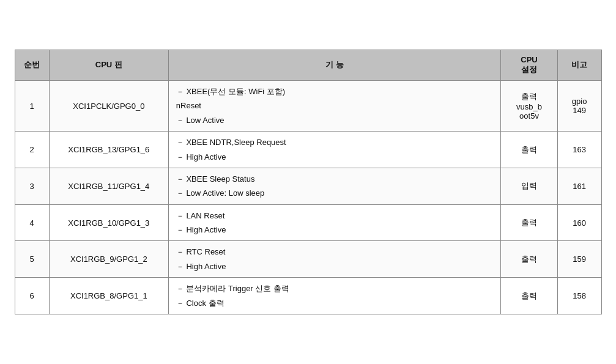 The image size is (616, 364). I want to click on header-note: 비고, so click(579, 65).